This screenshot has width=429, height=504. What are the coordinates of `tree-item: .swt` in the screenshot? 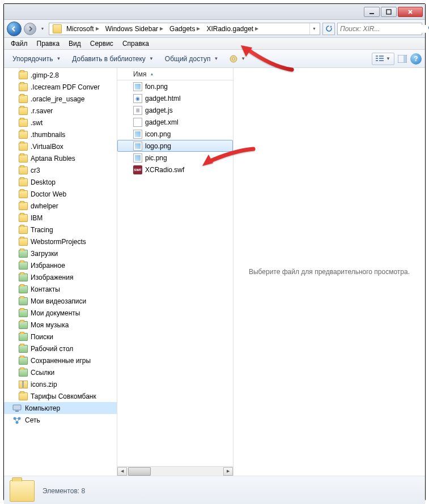 It's located at (60, 122).